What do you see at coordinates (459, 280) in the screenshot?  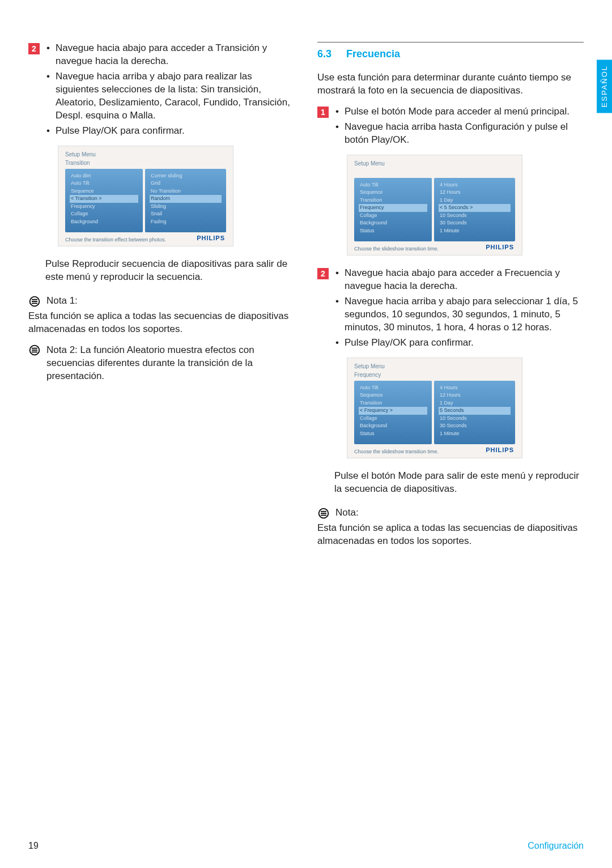 I see `step-item: Navegue hacia abajo para acceder a Frecu…` at bounding box center [459, 280].